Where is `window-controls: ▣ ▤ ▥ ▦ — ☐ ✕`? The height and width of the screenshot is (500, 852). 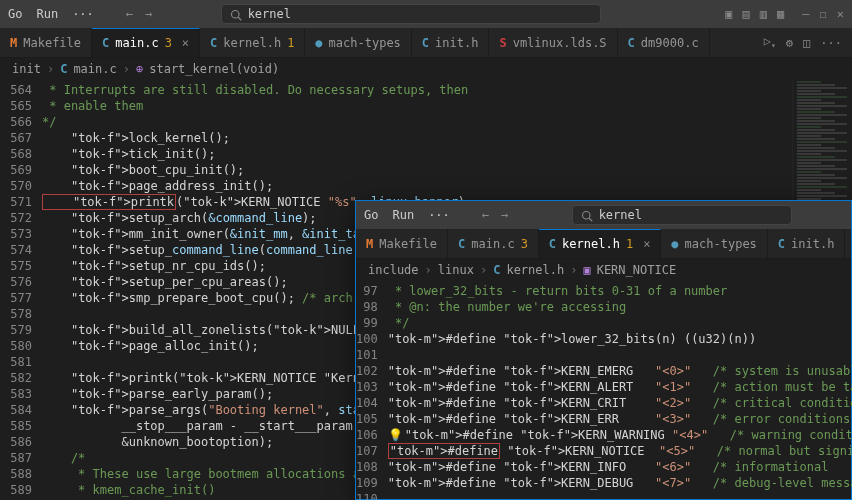 window-controls: ▣ ▤ ▥ ▦ — ☐ ✕ is located at coordinates (784, 14).